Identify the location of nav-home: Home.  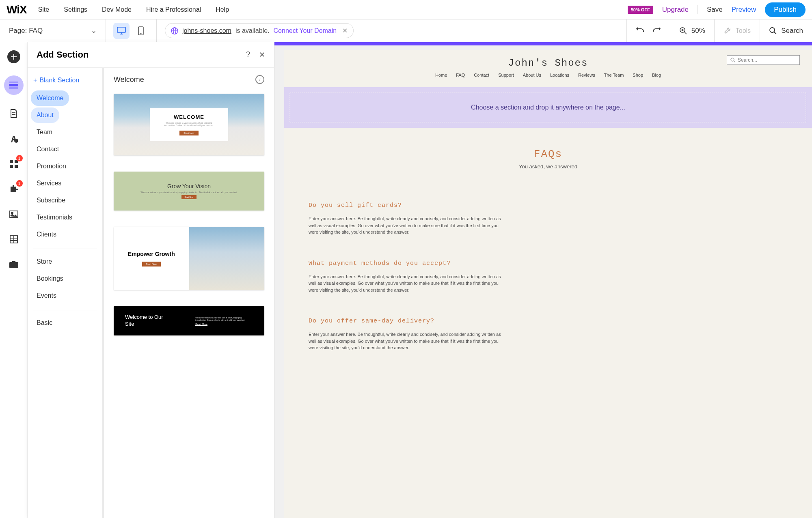
(441, 75).